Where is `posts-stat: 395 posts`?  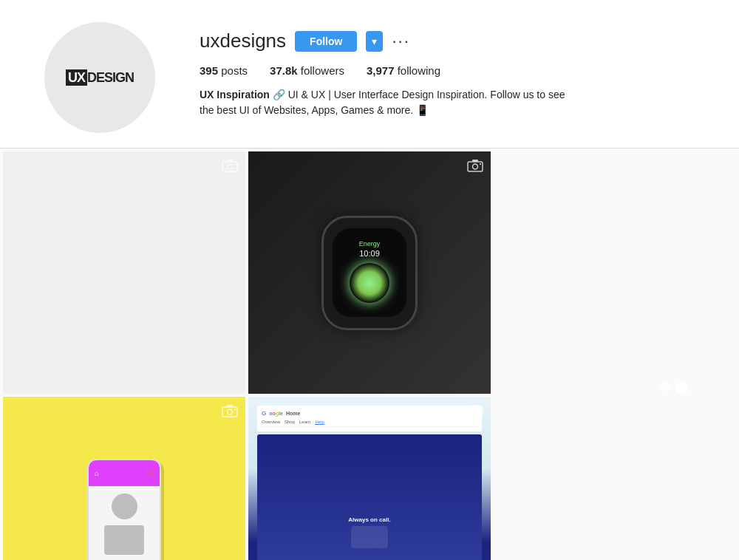
posts-stat: 395 posts is located at coordinates (223, 71).